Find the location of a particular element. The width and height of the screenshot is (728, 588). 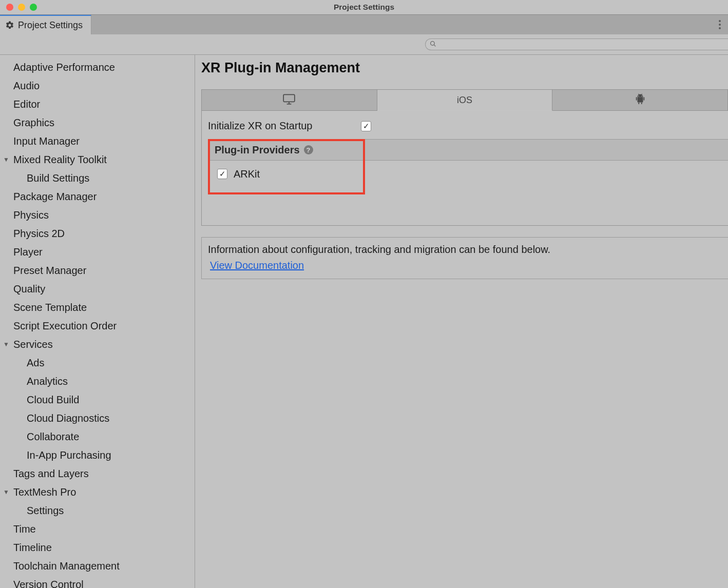

sidebar-item-input-manager: Input Manager is located at coordinates (98, 141).